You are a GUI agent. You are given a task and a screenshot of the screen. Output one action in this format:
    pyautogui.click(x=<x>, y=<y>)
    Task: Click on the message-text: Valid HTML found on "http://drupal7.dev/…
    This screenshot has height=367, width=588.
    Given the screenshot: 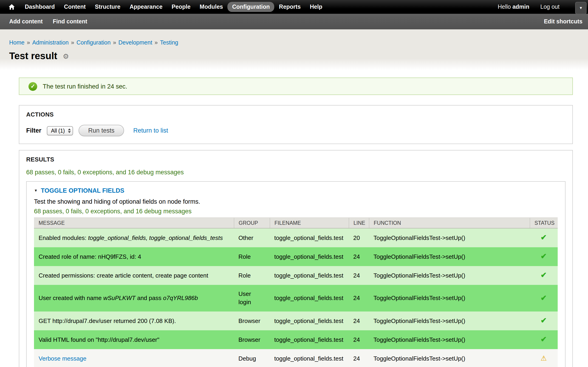 What is the action you would take?
    pyautogui.click(x=99, y=339)
    